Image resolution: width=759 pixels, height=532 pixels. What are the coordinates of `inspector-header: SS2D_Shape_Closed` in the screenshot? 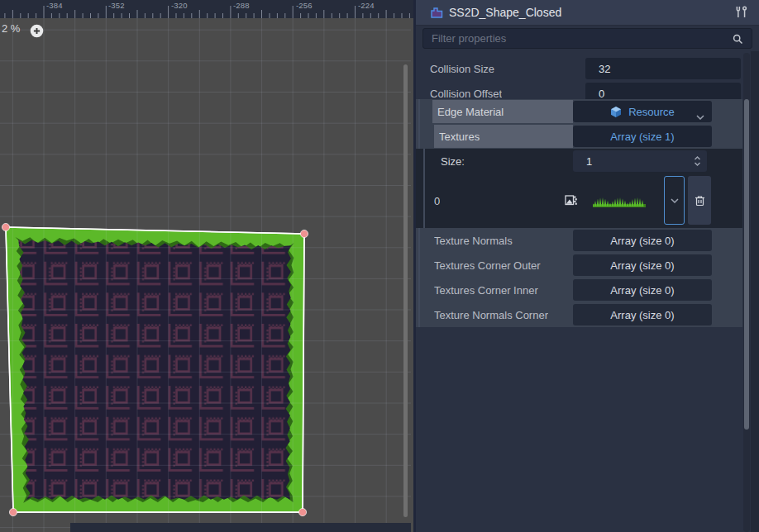 It's located at (587, 13).